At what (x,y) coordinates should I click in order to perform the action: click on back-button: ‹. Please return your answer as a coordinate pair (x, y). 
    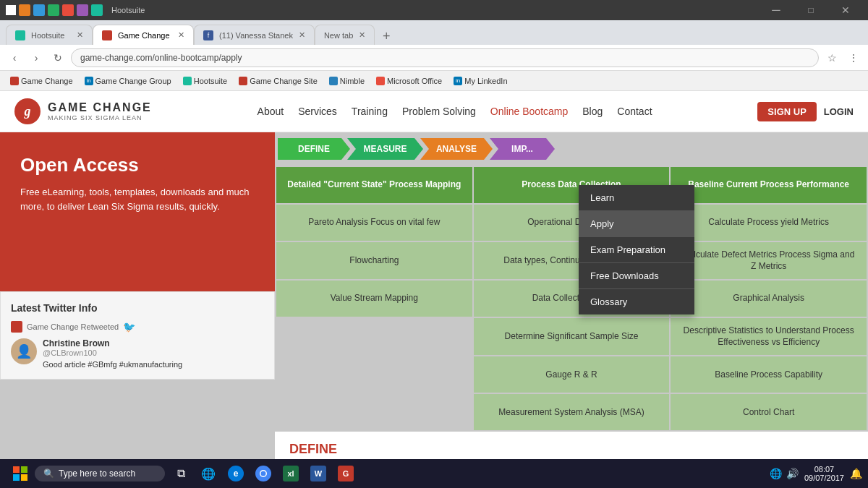
    Looking at the image, I should click on (14, 58).